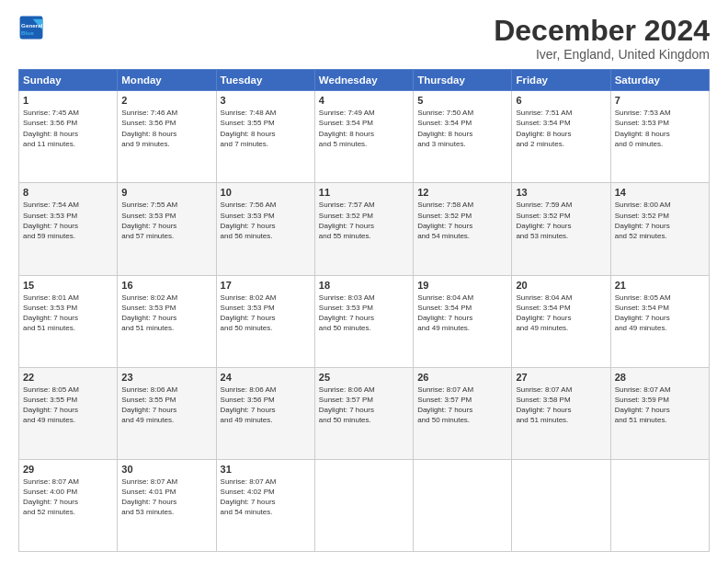 The width and height of the screenshot is (728, 563). Describe the element at coordinates (166, 100) in the screenshot. I see `day-number: 2` at that location.